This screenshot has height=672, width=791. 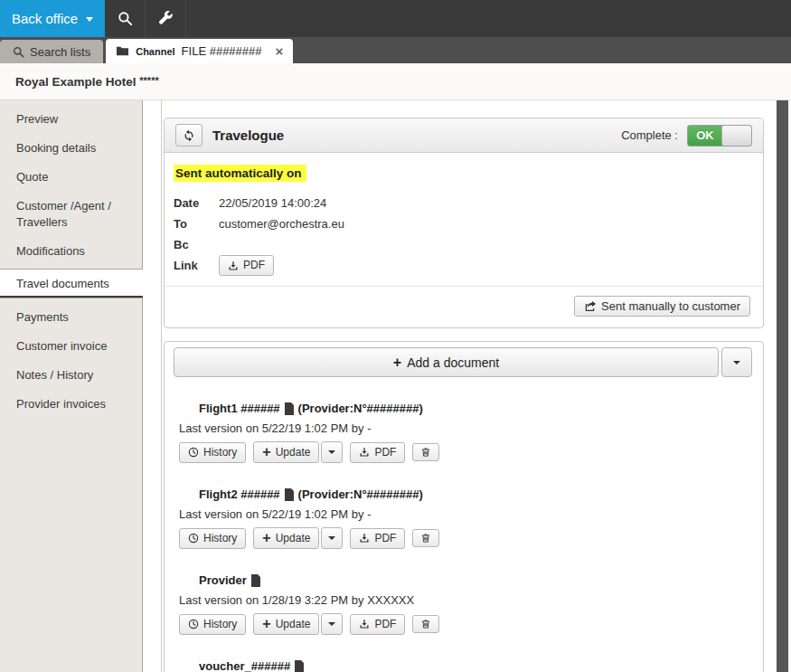 What do you see at coordinates (71, 185) in the screenshot?
I see `sidebar-block-top: Preview Booking details Quote Customer /…` at bounding box center [71, 185].